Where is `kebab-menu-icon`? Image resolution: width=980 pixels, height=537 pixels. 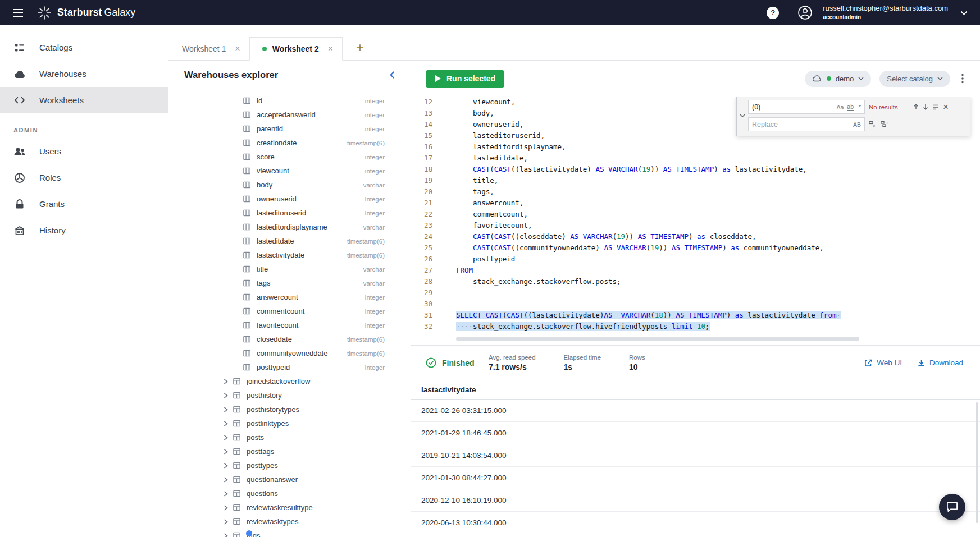 kebab-menu-icon is located at coordinates (963, 79).